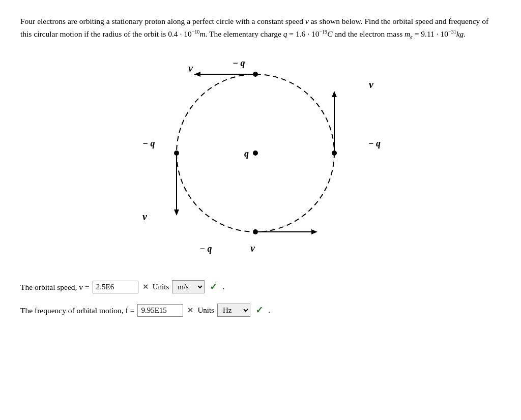  Describe the element at coordinates (190, 310) in the screenshot. I see `frequency-clear-button: ✕` at that location.